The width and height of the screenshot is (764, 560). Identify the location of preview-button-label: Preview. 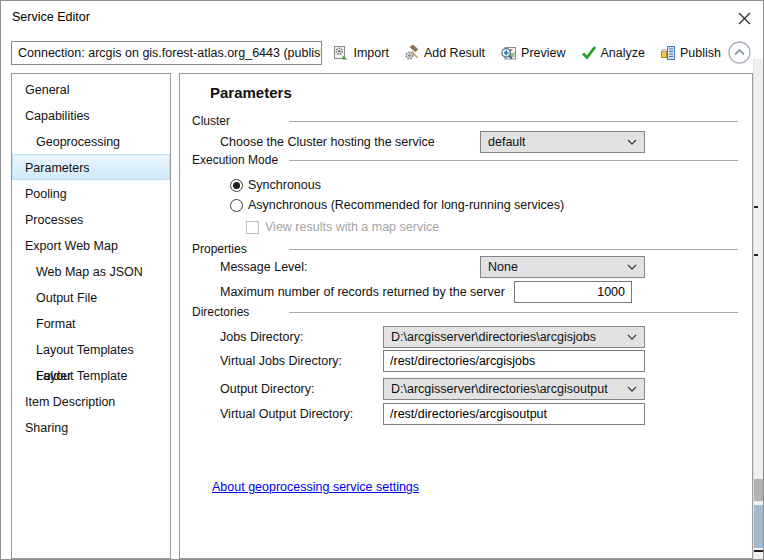
(543, 53).